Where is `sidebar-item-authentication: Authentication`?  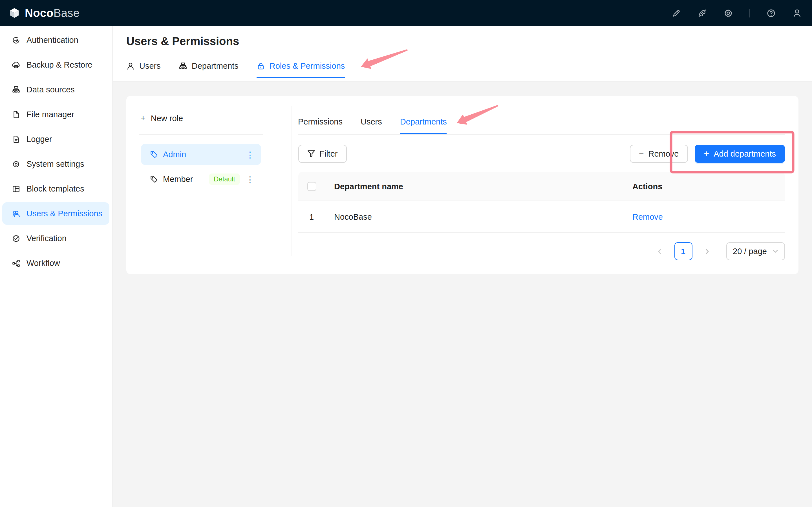
sidebar-item-authentication: Authentication is located at coordinates (56, 40).